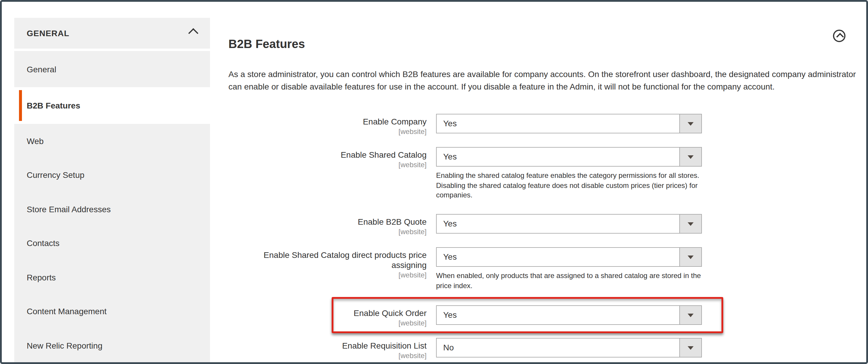 This screenshot has height=364, width=868. What do you see at coordinates (839, 36) in the screenshot?
I see `collapse-section-button` at bounding box center [839, 36].